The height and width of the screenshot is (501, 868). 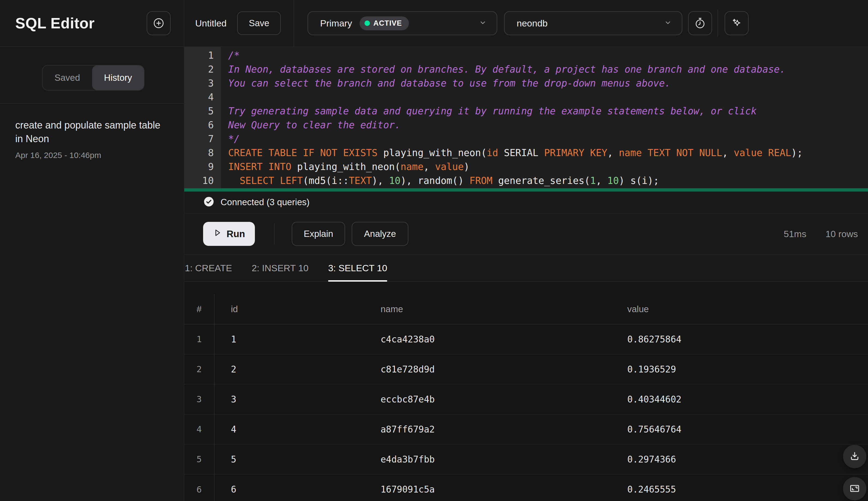 I want to click on cell-value: 0.1936529, so click(x=739, y=369).